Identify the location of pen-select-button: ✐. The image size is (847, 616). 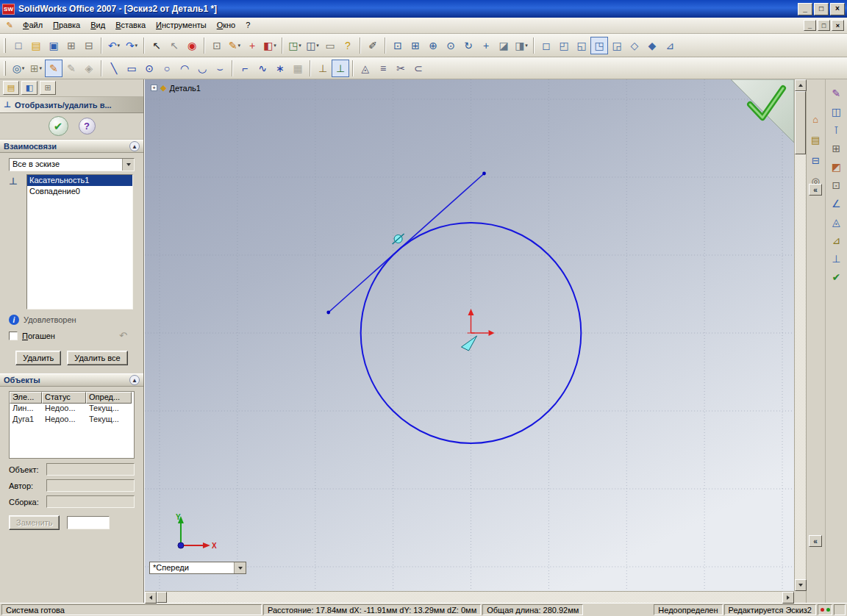
(373, 46).